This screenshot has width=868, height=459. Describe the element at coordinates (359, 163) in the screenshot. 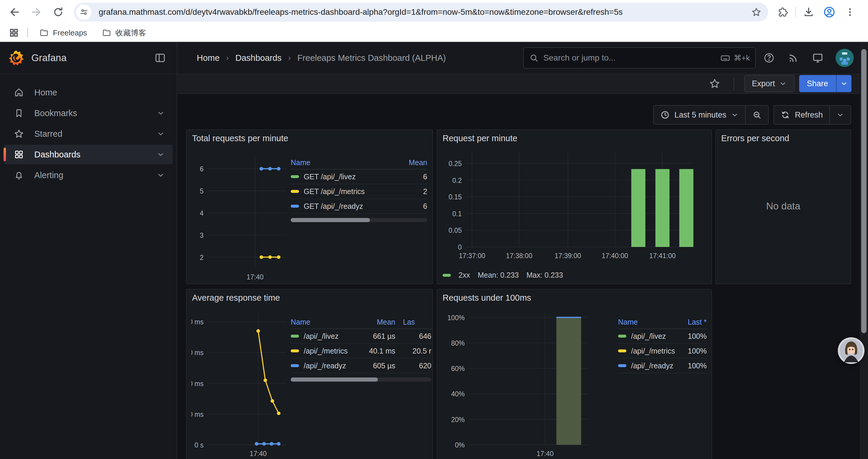

I see `legend-header: NameMean` at that location.